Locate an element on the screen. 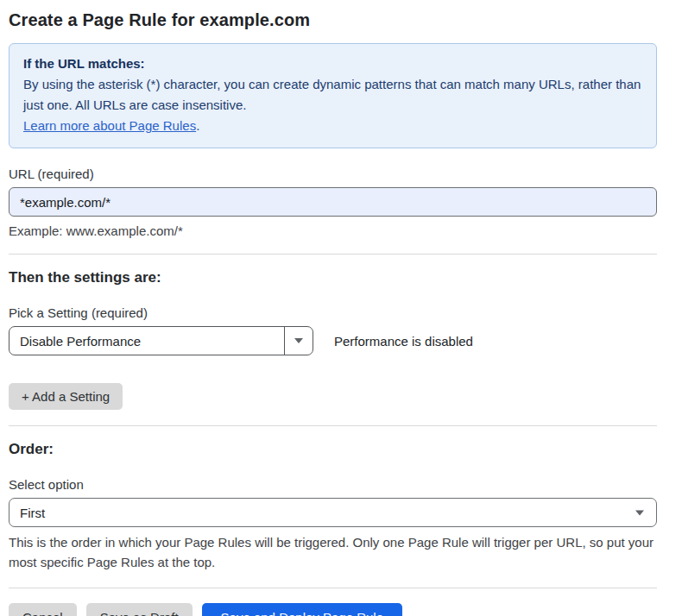 This screenshot has height=616, width=682. setting-select: Disable Performance is located at coordinates (161, 341).